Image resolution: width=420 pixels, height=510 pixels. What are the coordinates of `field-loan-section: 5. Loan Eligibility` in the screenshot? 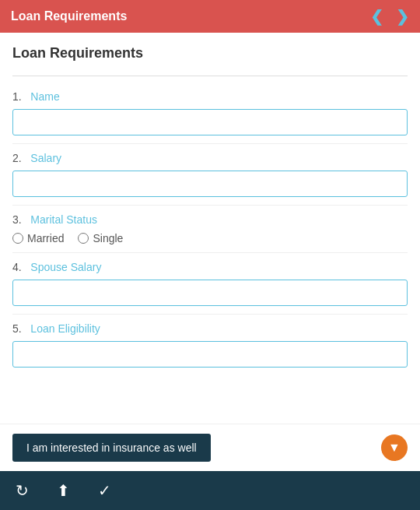 It's located at (210, 345).